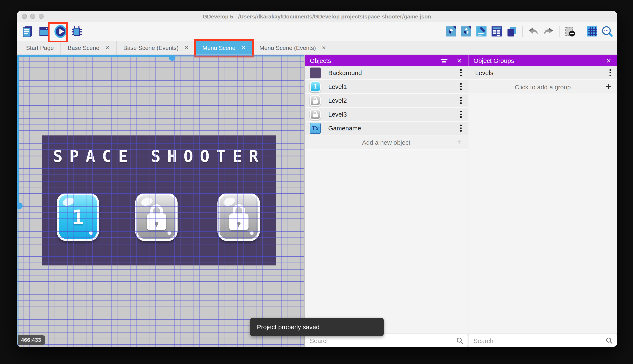 This screenshot has width=633, height=364. Describe the element at coordinates (160, 56) in the screenshot. I see `canvas-horizontal-scrollbar` at that location.